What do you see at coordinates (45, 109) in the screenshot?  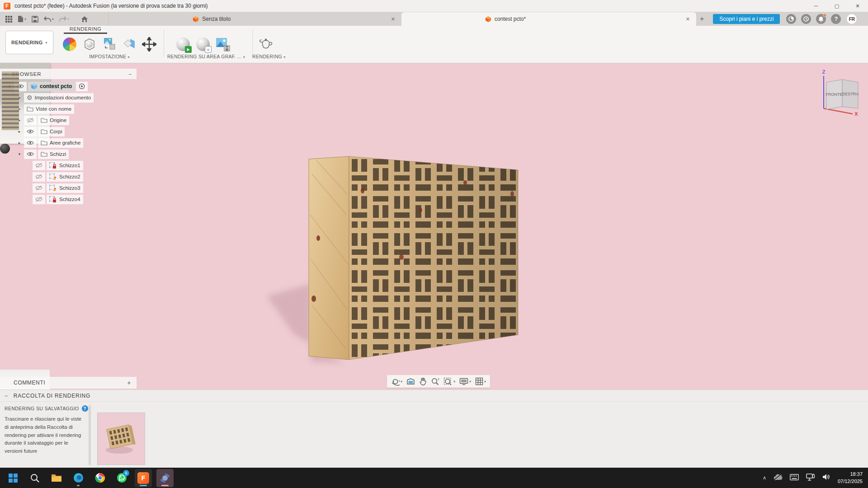 I see `browser-row-named-views: ▸ Viste con nome` at bounding box center [45, 109].